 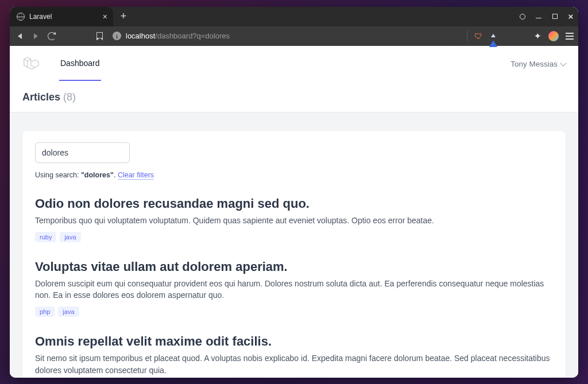 I want to click on page-title: Articles (8), so click(x=294, y=98).